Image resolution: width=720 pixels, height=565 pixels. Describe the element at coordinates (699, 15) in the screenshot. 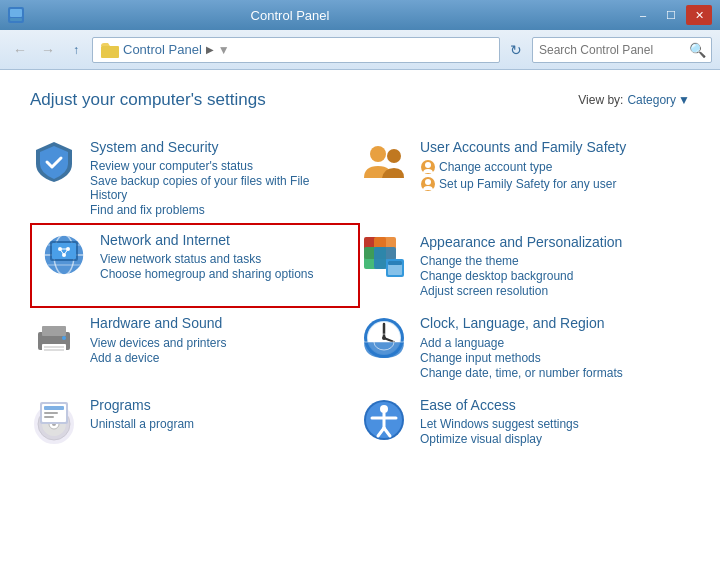

I see `close-button: ✕` at that location.